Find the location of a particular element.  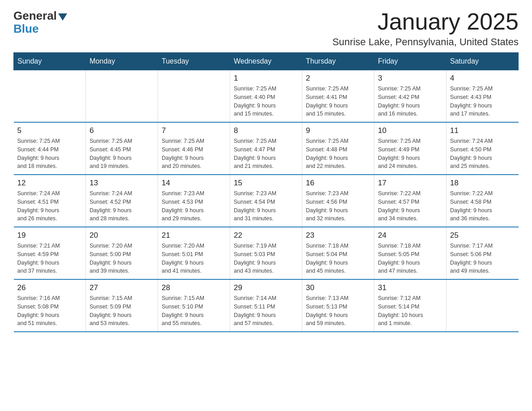

calendar-cell: 31Sunrise: 7:12 AM Sunset: 5:14 PM Dayli… is located at coordinates (410, 305).